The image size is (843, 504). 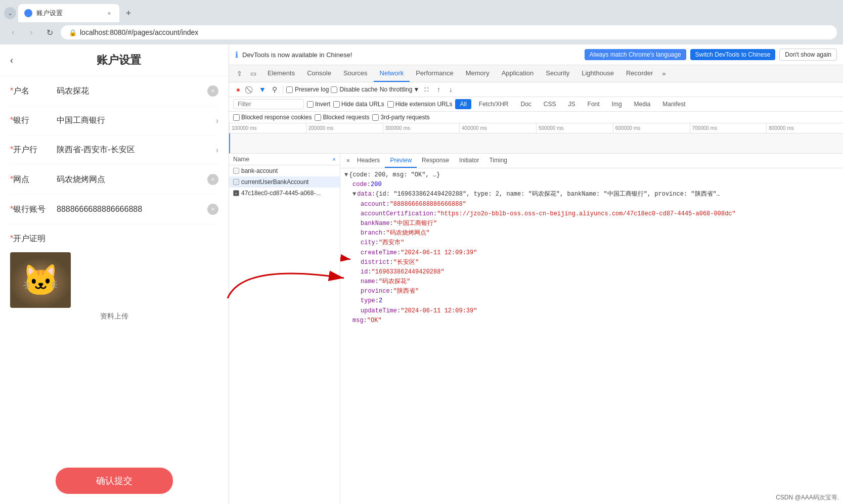 I want to click on tab-sources: Sources, so click(x=356, y=74).